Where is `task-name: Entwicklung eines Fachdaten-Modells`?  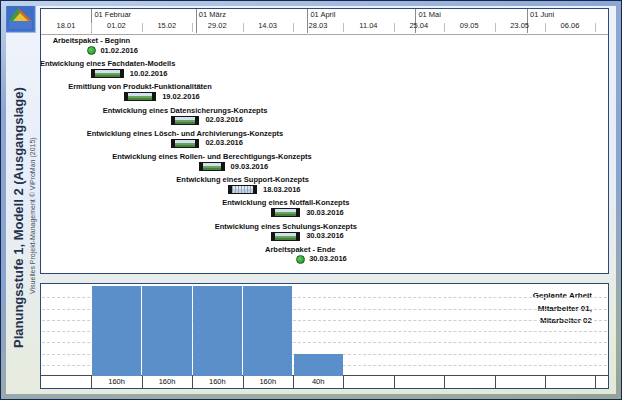
task-name: Entwicklung eines Fachdaten-Modells is located at coordinates (150, 64).